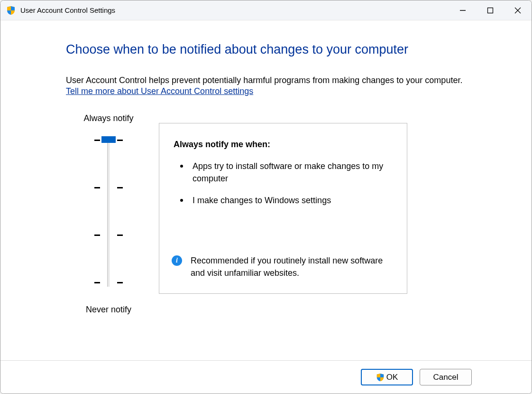 This screenshot has height=394, width=532. Describe the element at coordinates (292, 267) in the screenshot. I see `recommendation-text: Recommended if you routinely install new…` at that location.